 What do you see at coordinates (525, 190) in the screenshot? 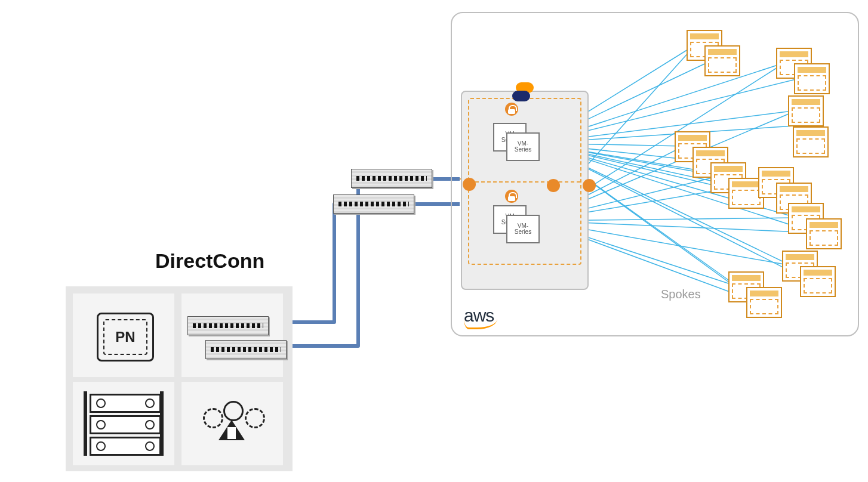
I see `hub-vpc: VM Series VM- Series VM Series VM- Serie…` at bounding box center [525, 190].